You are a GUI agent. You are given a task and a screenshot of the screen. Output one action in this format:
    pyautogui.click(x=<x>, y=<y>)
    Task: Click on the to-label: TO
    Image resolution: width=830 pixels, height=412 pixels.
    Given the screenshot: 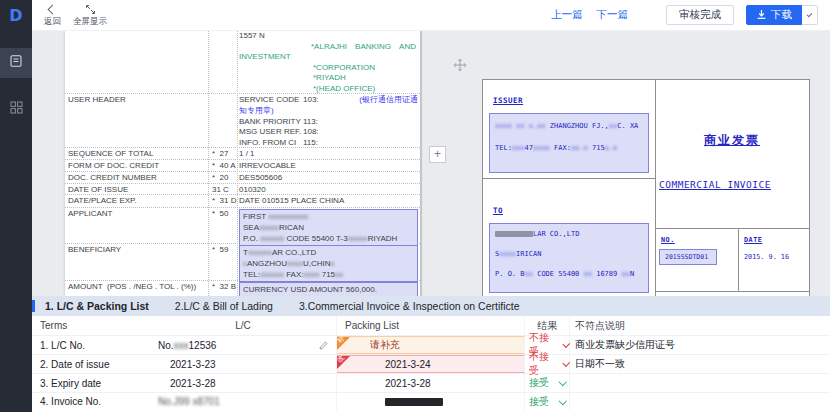 What is the action you would take?
    pyautogui.click(x=498, y=210)
    